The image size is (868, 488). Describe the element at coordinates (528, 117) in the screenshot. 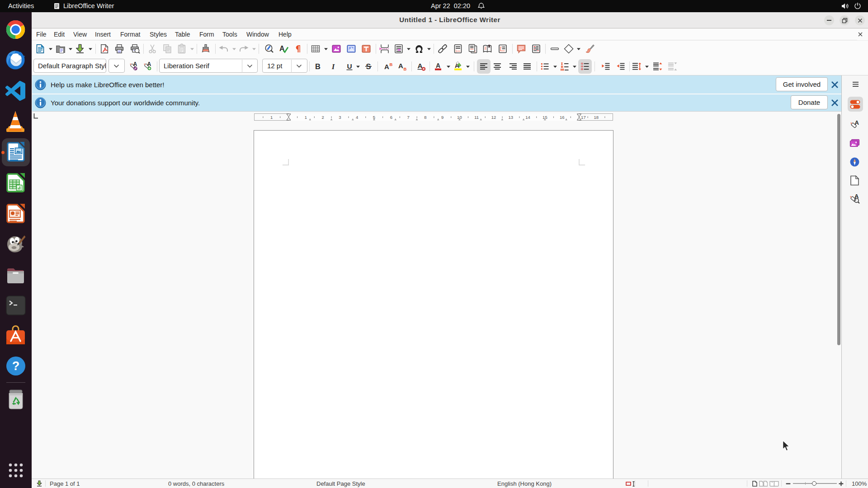

I see `svg-text: 14` at that location.